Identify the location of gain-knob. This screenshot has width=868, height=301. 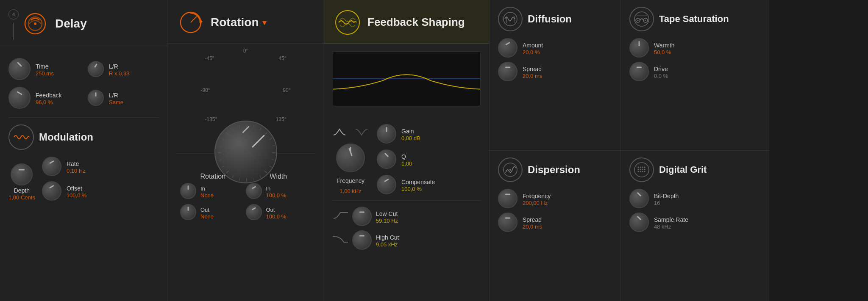
(387, 134).